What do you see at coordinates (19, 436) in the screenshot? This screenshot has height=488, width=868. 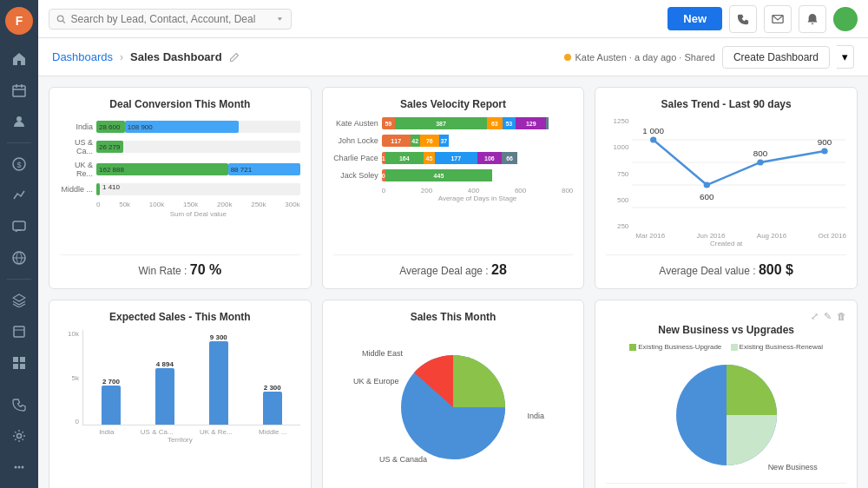 I see `sidebar-item-settings` at bounding box center [19, 436].